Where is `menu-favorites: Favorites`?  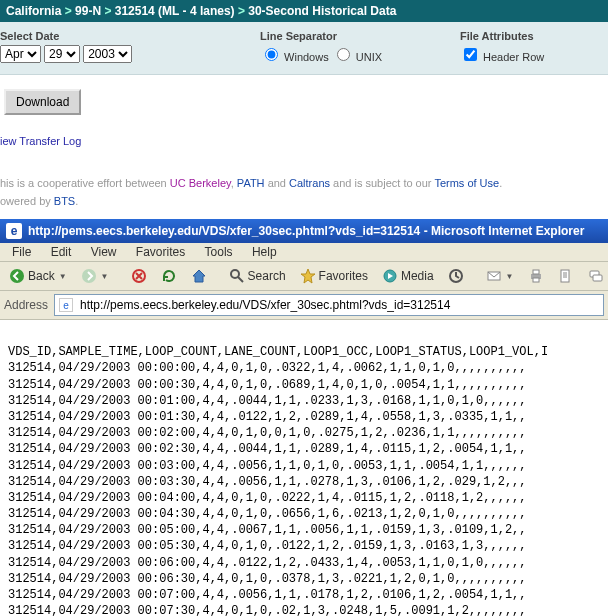
menu-favorites: Favorites is located at coordinates (160, 252).